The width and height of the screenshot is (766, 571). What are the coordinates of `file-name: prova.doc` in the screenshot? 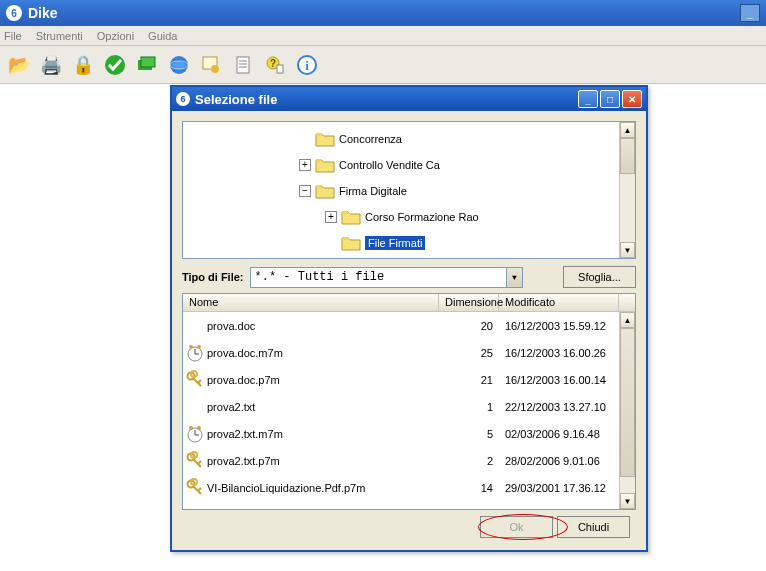 It's located at (323, 326).